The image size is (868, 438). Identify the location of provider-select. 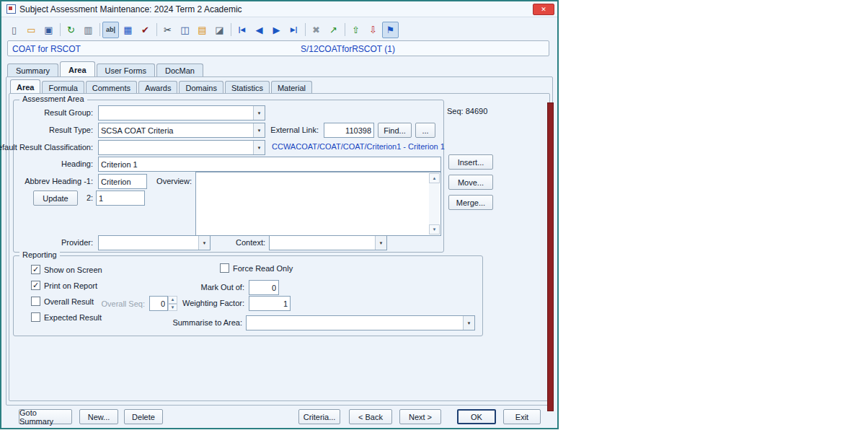
(154, 242).